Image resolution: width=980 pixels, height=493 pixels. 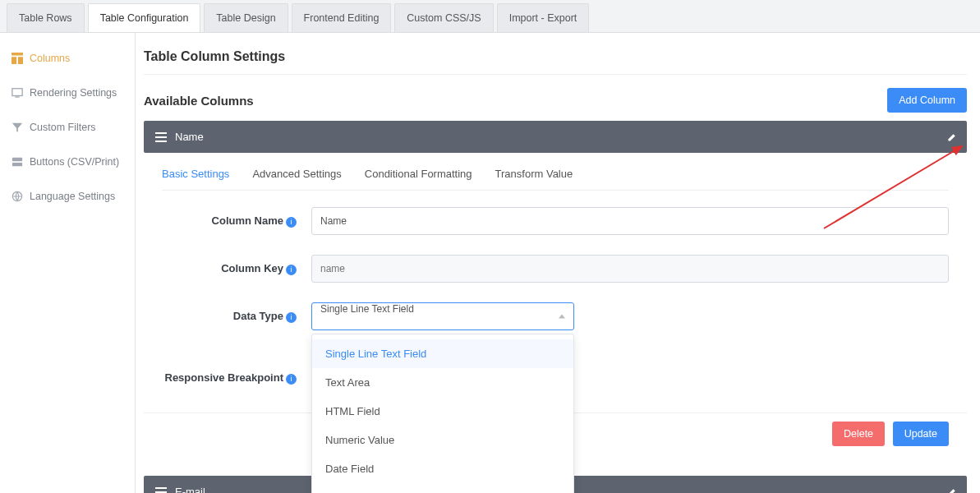 I want to click on sidebar-item-columns: Columns, so click(x=67, y=58).